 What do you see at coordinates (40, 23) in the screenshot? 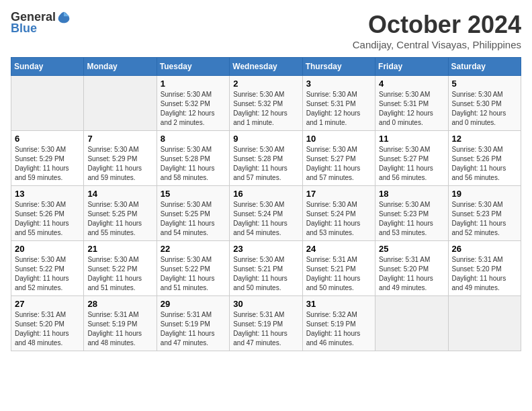
I see `logo: General Blue` at bounding box center [40, 23].